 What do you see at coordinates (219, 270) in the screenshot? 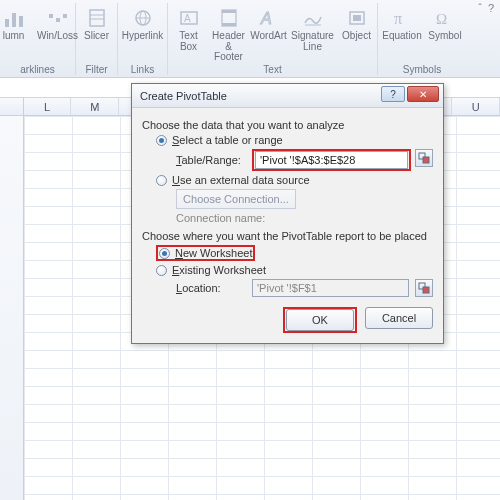
I see `opt-existing-worksheet-label: Existing Worksheet` at bounding box center [219, 270].